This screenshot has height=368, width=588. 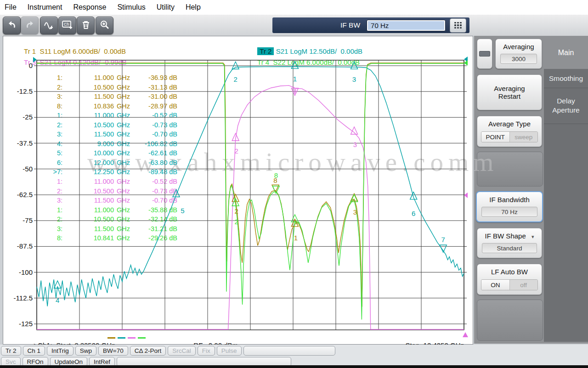 What do you see at coordinates (509, 92) in the screenshot?
I see `averaging-restart-label: Averaging Restart` at bounding box center [509, 92].